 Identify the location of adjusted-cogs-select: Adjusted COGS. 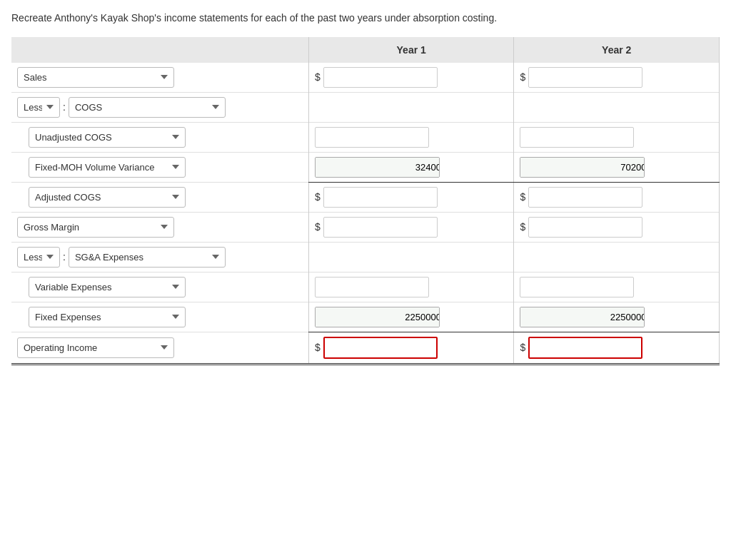
(107, 197).